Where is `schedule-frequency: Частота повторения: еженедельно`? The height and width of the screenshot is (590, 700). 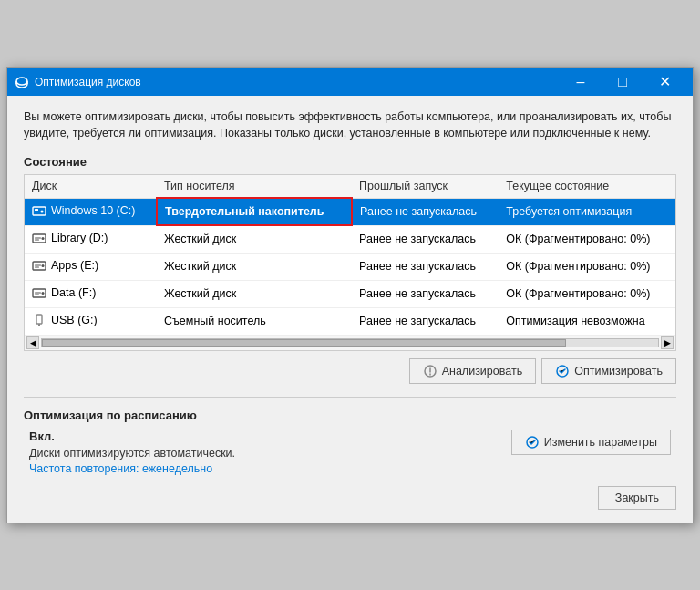
schedule-frequency: Частота повторения: еженедельно is located at coordinates (270, 469).